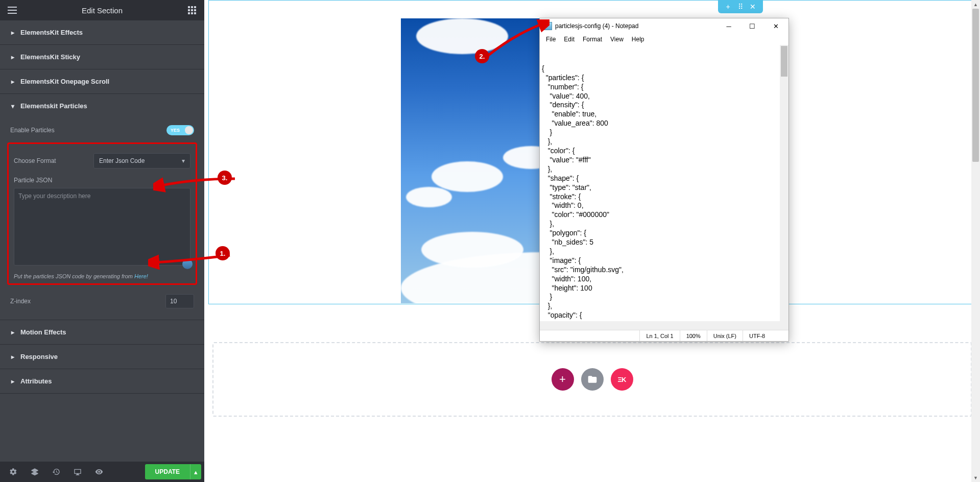  Describe the element at coordinates (99, 472) in the screenshot. I see `preview-icon` at that location.